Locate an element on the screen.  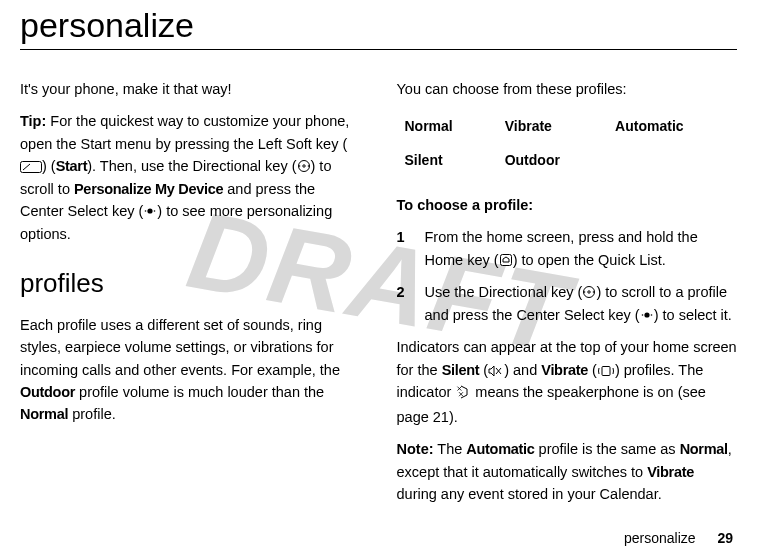
note-paragraph: Note: The Automatic profile is the same … is located at coordinates (568, 472).